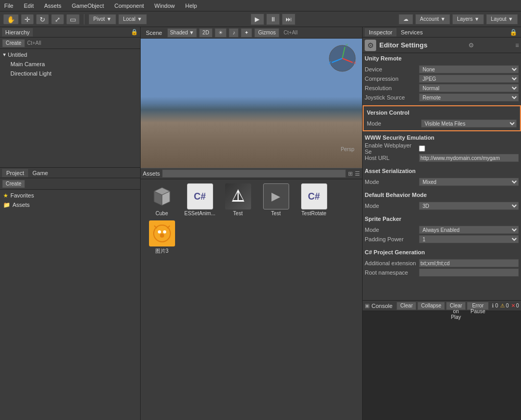 The width and height of the screenshot is (521, 420). I want to click on asset-essetanim: C# ESSetAnim..., so click(200, 200).